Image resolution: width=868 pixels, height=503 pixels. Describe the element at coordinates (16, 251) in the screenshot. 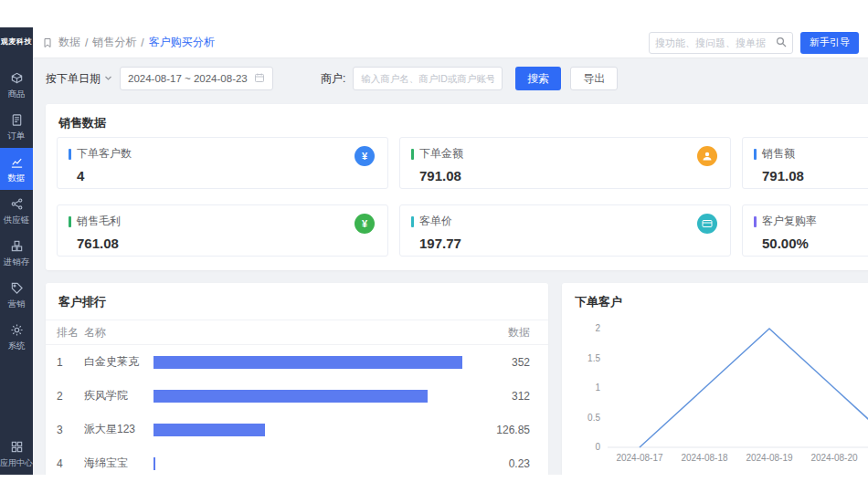

I see `sidebar: 观麦科技 商品 订单 数据 供应链` at that location.